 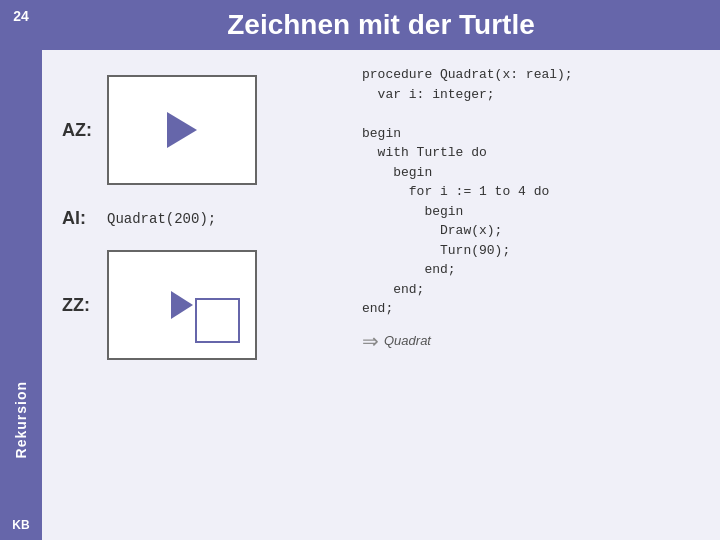 I want to click on sidebar-section-label: Rekursion, so click(x=21, y=420).